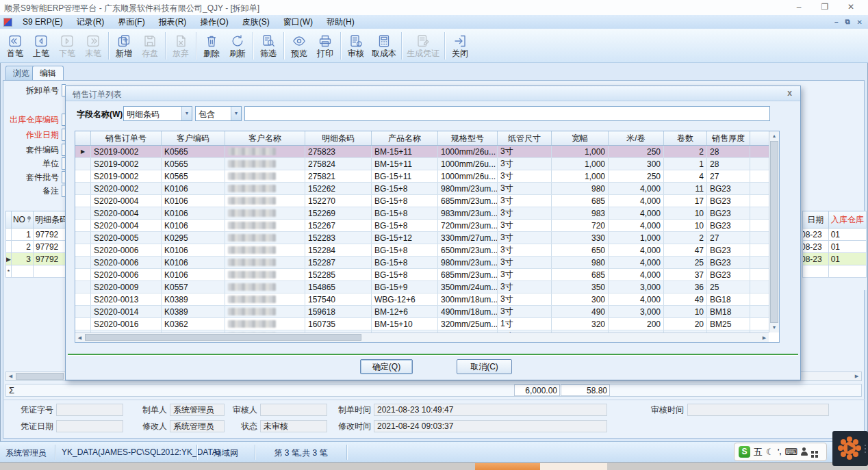  I want to click on table-cell: BG23, so click(728, 201).